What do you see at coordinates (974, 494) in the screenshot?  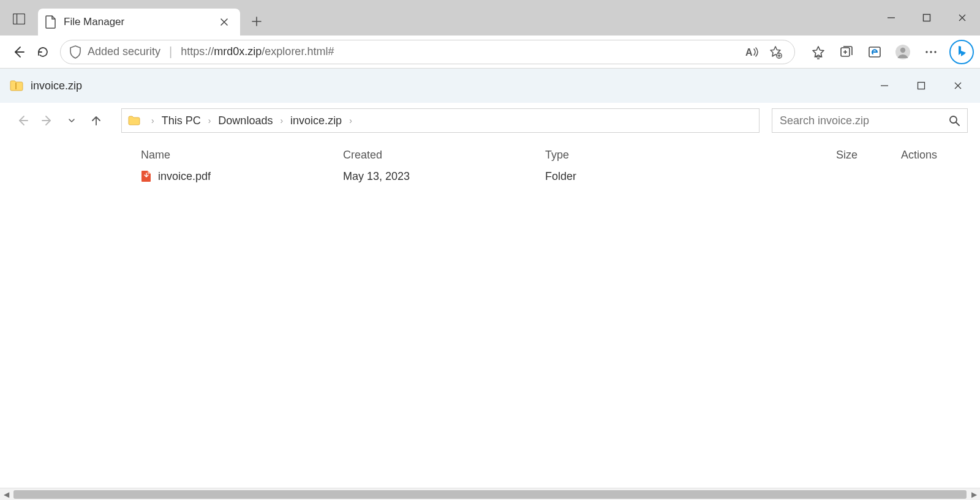 I see `scroll-right-icon: ▶` at bounding box center [974, 494].